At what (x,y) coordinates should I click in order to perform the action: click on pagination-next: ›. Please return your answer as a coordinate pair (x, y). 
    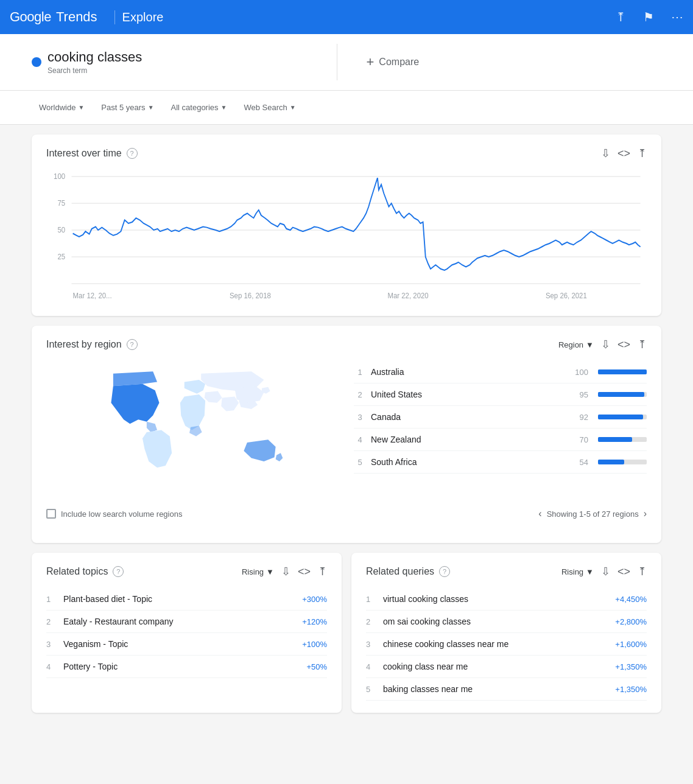
    Looking at the image, I should click on (646, 514).